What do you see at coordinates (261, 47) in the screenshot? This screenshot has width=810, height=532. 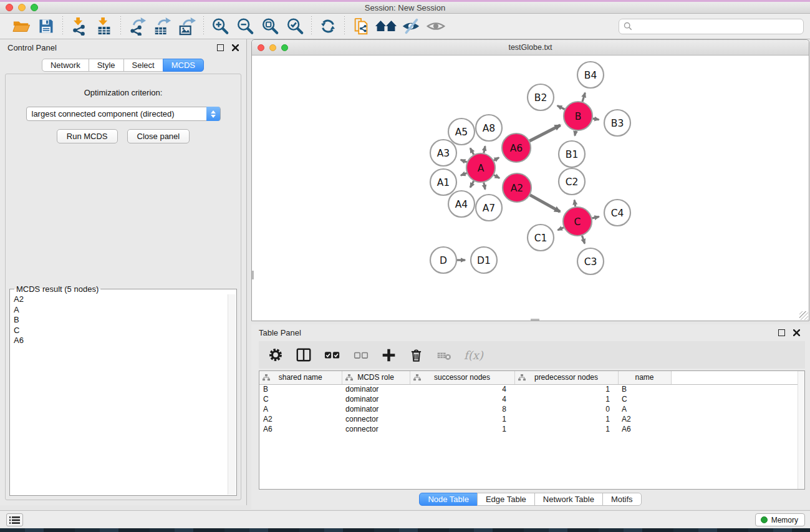 I see `close-network-button` at bounding box center [261, 47].